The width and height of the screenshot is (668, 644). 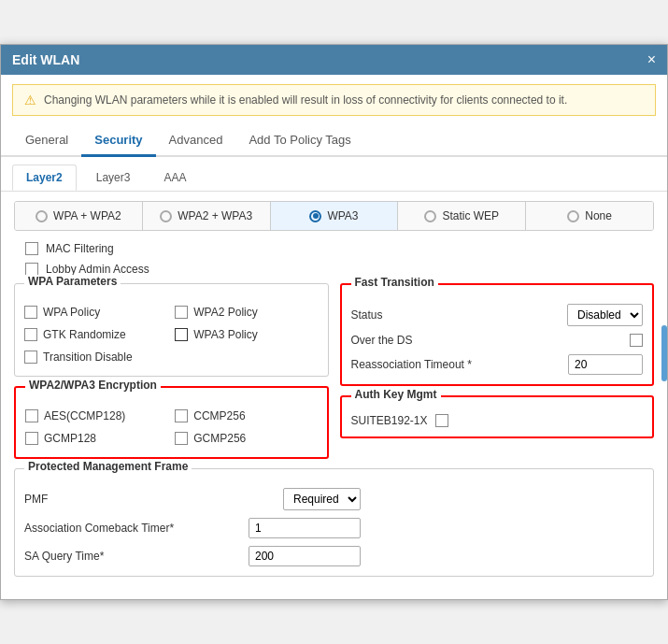 I want to click on lobby-admin-row: Lobby Admin Access, so click(x=334, y=269).